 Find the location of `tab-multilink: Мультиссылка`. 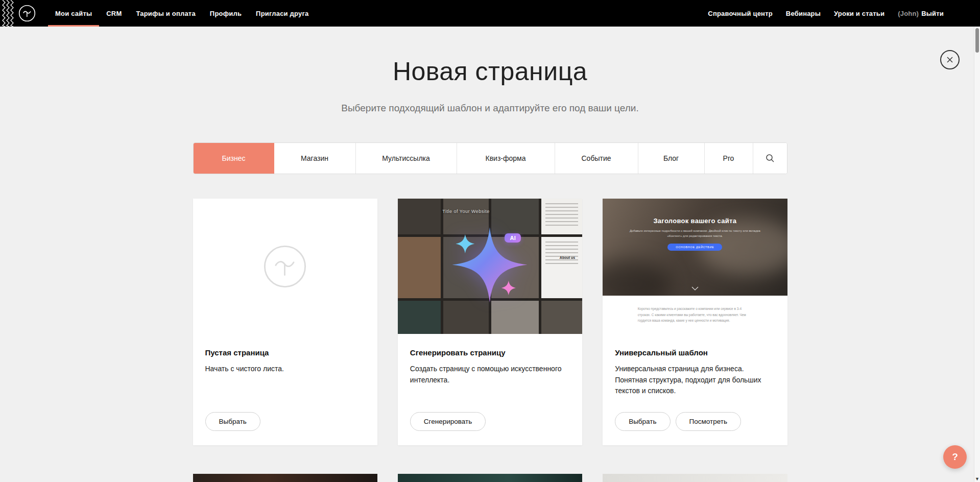

tab-multilink: Мультиссылка is located at coordinates (407, 158).